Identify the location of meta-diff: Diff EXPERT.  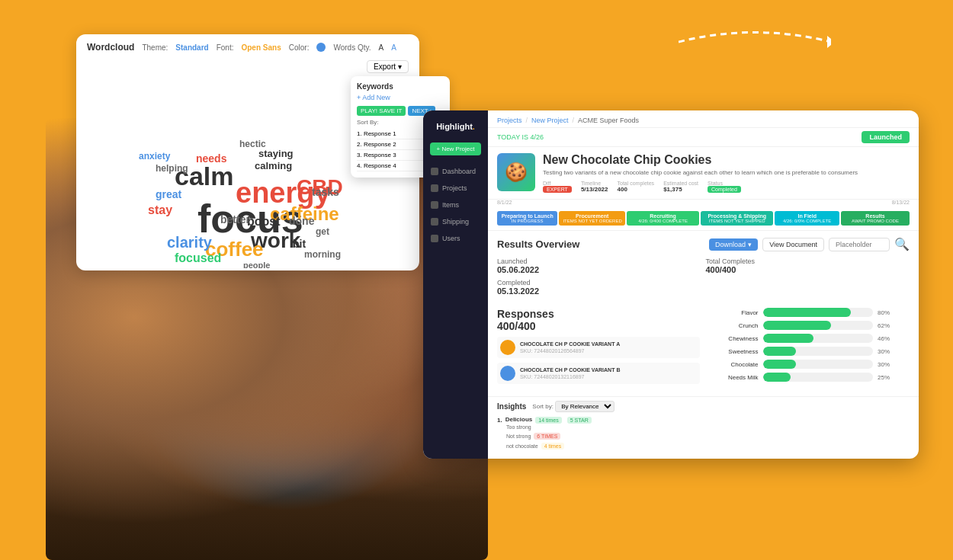
(557, 187).